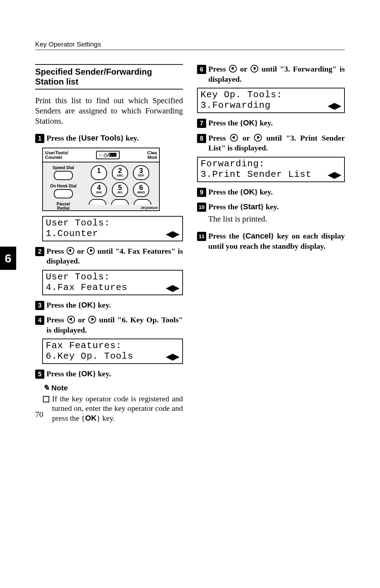 Image resolution: width=380 pixels, height=588 pixels. Describe the element at coordinates (271, 192) in the screenshot. I see `step-9: 9 Press the {OK} key.` at that location.